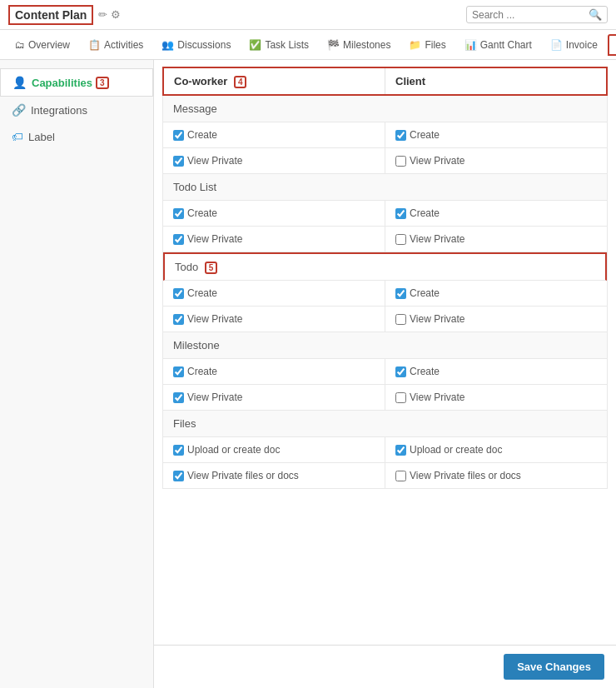  Describe the element at coordinates (51, 15) in the screenshot. I see `page-title: Content Plan` at that location.